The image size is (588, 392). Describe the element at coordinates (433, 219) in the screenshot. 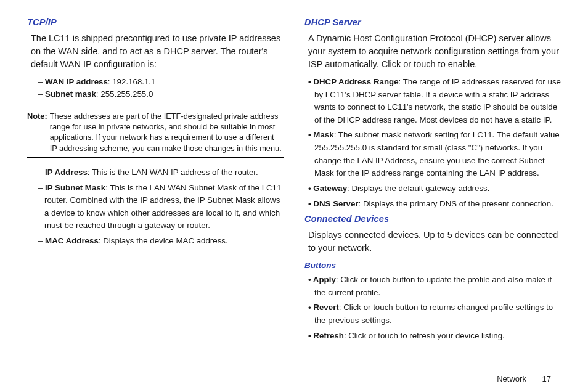

I see `heading-connected-devices: Connected Devices` at that location.